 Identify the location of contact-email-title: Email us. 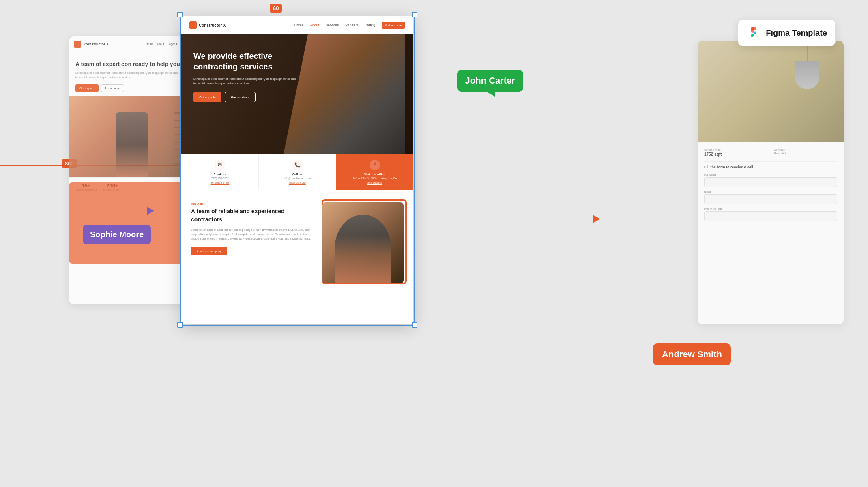
(220, 174).